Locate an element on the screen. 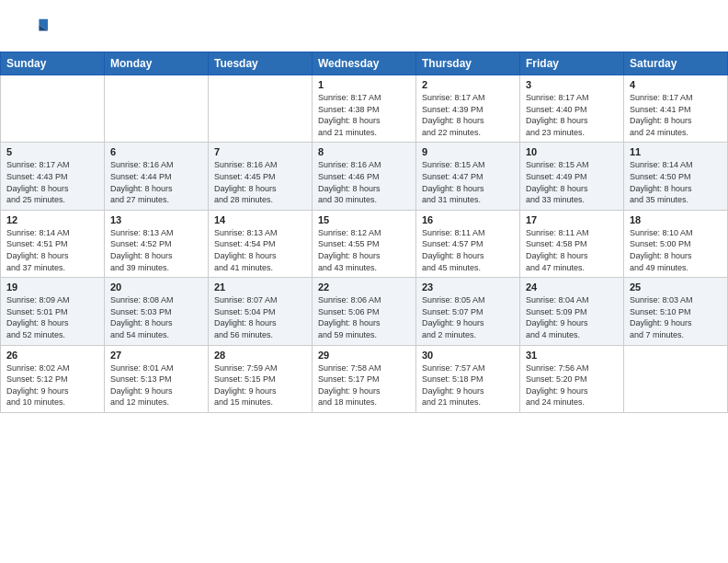 This screenshot has height=563, width=728. logo is located at coordinates (35, 29).